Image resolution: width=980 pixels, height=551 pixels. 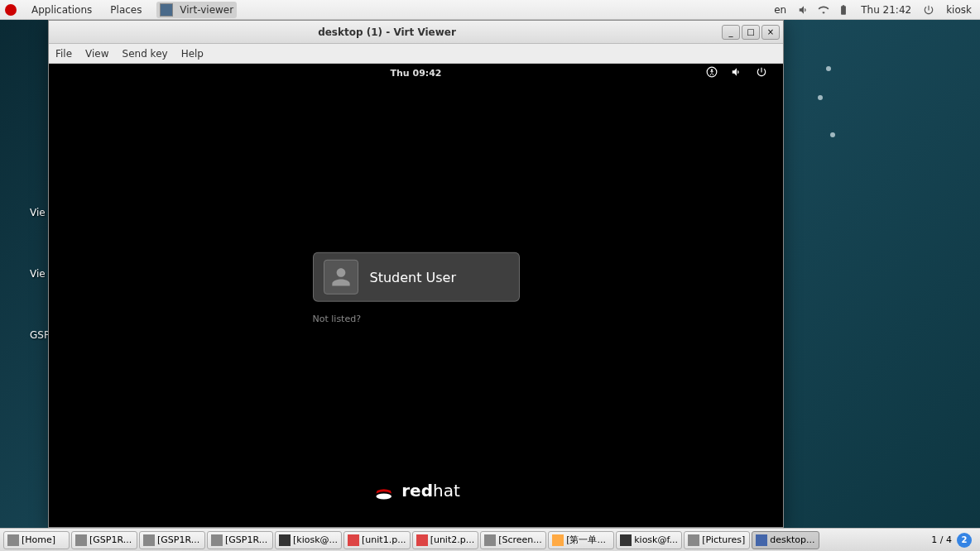 I want to click on desktop-icons: Vie Vie GSP, so click(x=25, y=274).